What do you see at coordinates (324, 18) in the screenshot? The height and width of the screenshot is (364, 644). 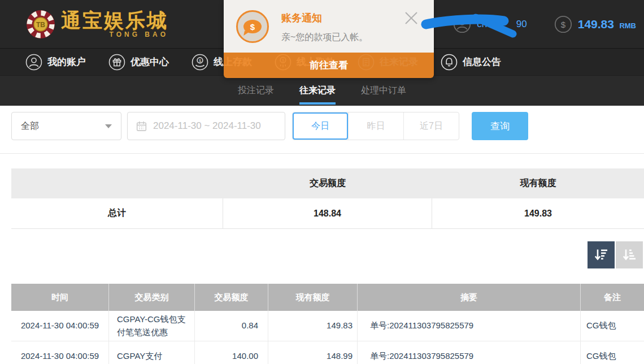 I see `toast-title: 账务通知` at bounding box center [324, 18].